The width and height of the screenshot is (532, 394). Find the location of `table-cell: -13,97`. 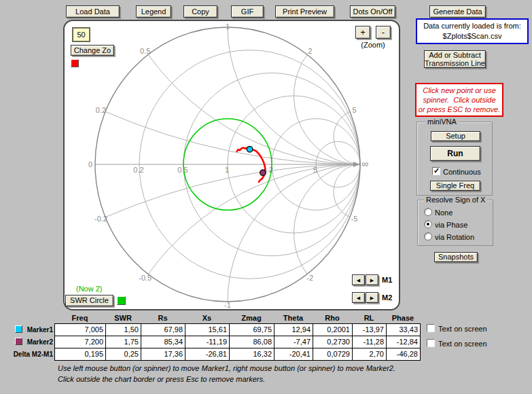

table-cell: -13,97 is located at coordinates (370, 330).